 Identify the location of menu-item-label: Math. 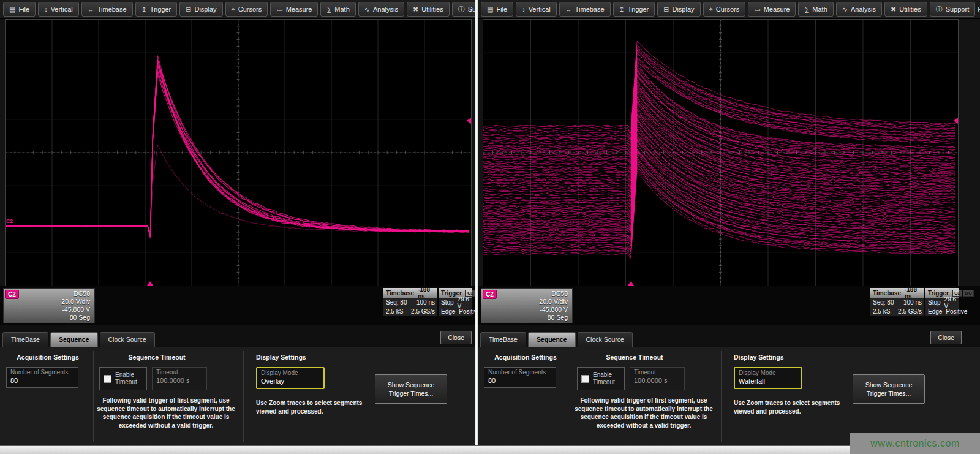
(820, 9).